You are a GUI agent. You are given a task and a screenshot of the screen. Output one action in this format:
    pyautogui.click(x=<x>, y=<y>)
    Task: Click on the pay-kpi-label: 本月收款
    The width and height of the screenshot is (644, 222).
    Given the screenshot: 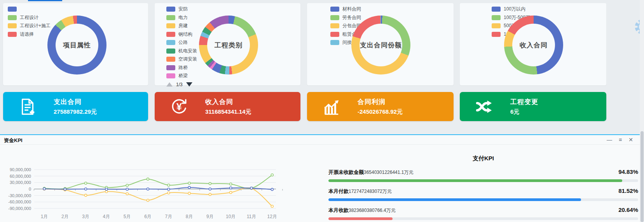 What is the action you would take?
    pyautogui.click(x=339, y=210)
    